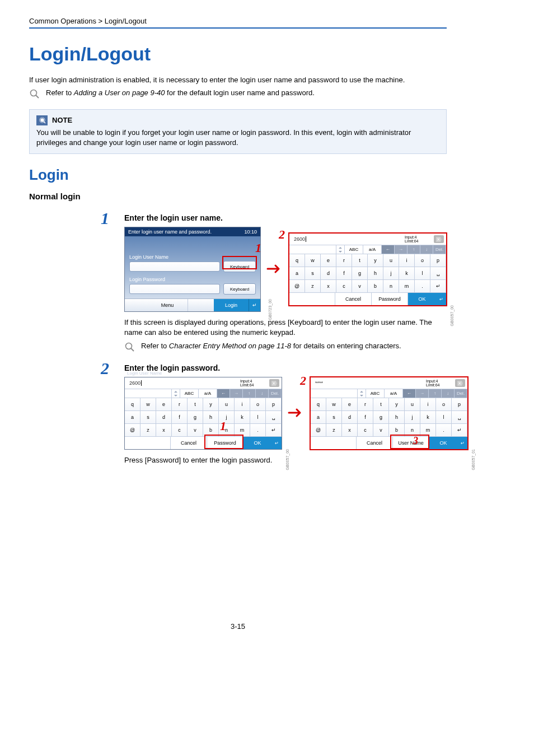 The height and width of the screenshot is (756, 534). I want to click on kbd-cancel-button: Cancel, so click(188, 443).